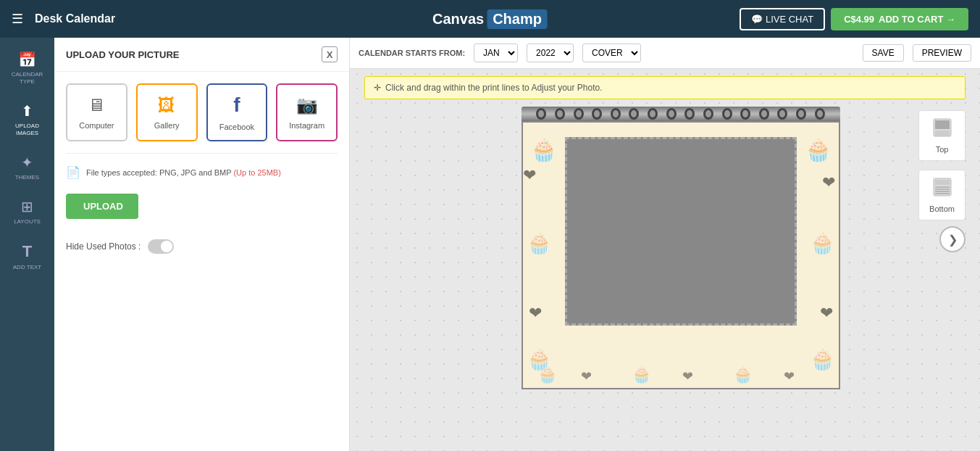 This screenshot has height=451, width=980. Describe the element at coordinates (167, 125) in the screenshot. I see `source-gallery-label: Gallery` at that location.